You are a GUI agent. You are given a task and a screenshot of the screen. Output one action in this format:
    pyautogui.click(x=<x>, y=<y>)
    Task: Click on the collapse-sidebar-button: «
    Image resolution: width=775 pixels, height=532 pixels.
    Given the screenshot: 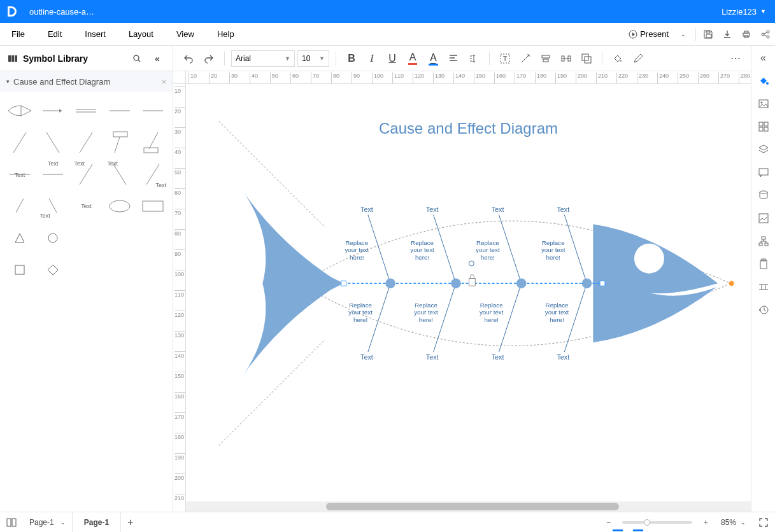 What is the action you would take?
    pyautogui.click(x=157, y=59)
    